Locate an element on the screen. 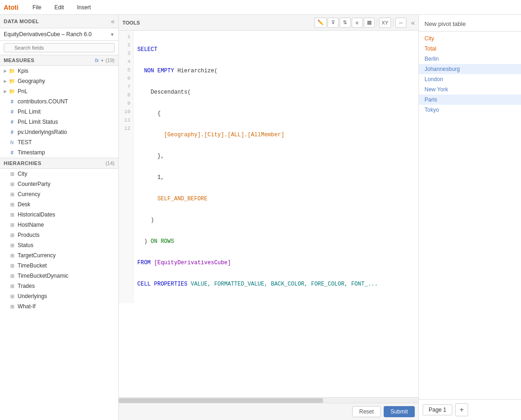 The width and height of the screenshot is (521, 420). token: ) is located at coordinates (146, 220).